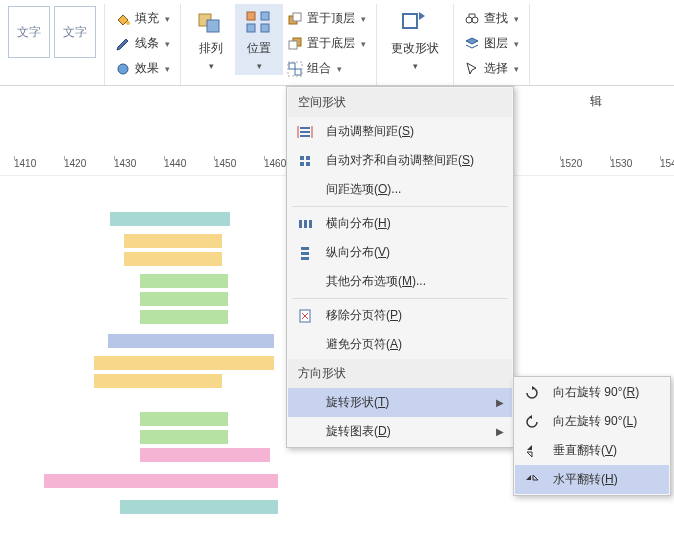  Describe the element at coordinates (492, 68) in the screenshot. I see `select-button: 选择▾` at that location.